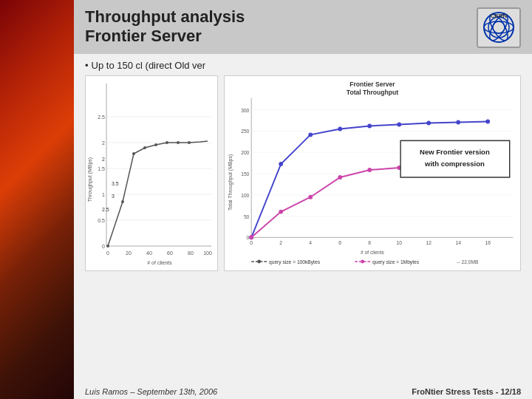 This screenshot has width=532, height=399. Describe the element at coordinates (295, 262) in the screenshot. I see `svg-text: query size = 100kBytes` at that location.